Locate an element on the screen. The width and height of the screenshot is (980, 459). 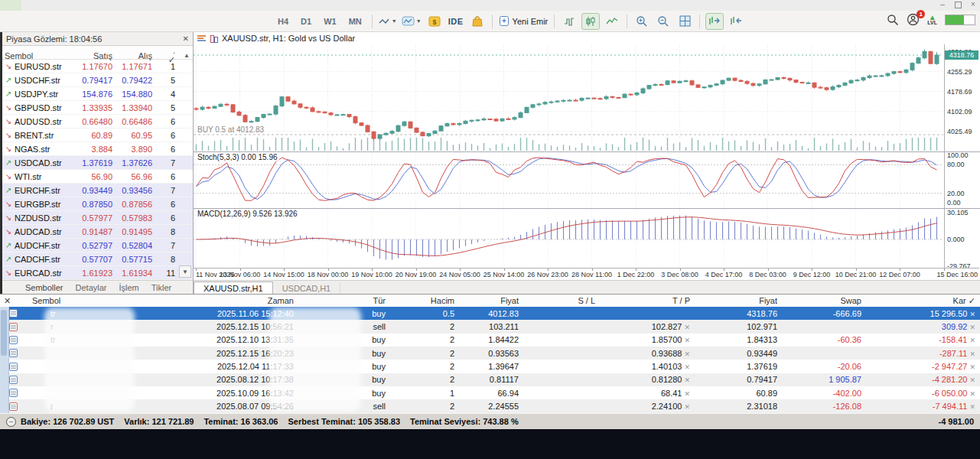
level-indicator-icon: ▲LVL is located at coordinates (932, 20).